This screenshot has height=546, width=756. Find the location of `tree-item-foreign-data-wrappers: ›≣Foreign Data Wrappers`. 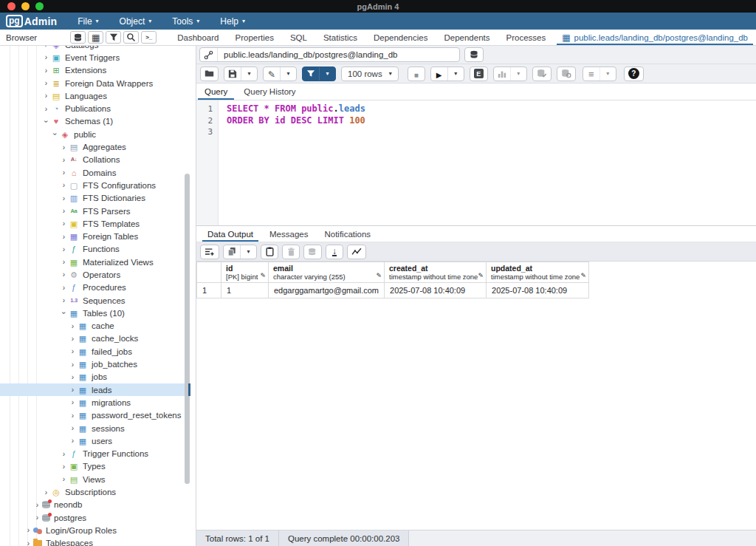

tree-item-foreign-data-wrappers: ›≣Foreign Data Wrappers is located at coordinates (95, 83).